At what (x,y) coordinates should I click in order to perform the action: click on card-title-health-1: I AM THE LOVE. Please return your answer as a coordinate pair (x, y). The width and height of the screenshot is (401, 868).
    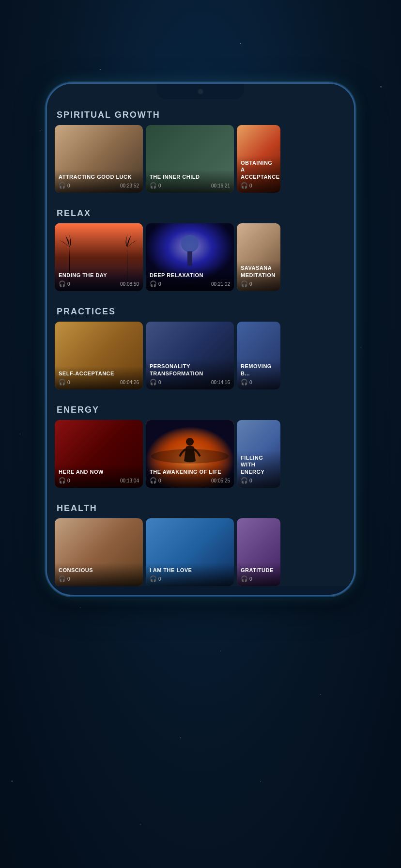
    Looking at the image, I should click on (190, 570).